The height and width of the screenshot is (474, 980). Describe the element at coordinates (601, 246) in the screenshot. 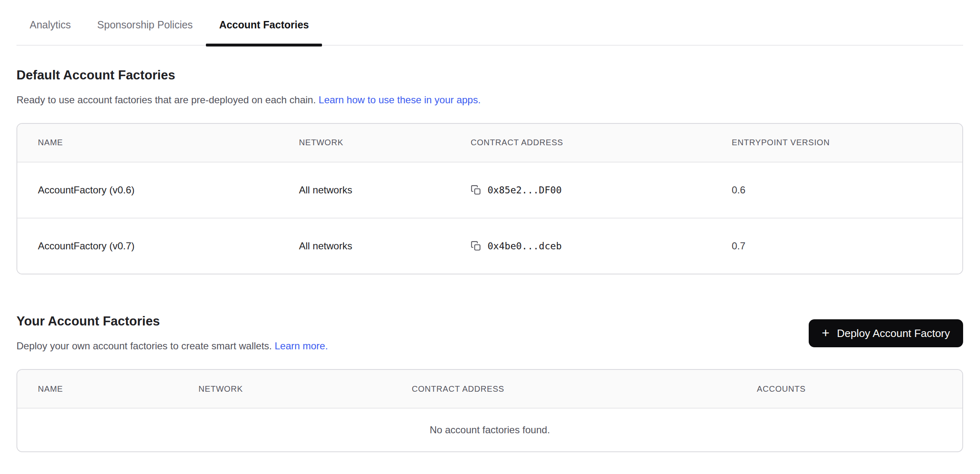

I see `factory-contract-address: 0x4be0...dceb` at that location.